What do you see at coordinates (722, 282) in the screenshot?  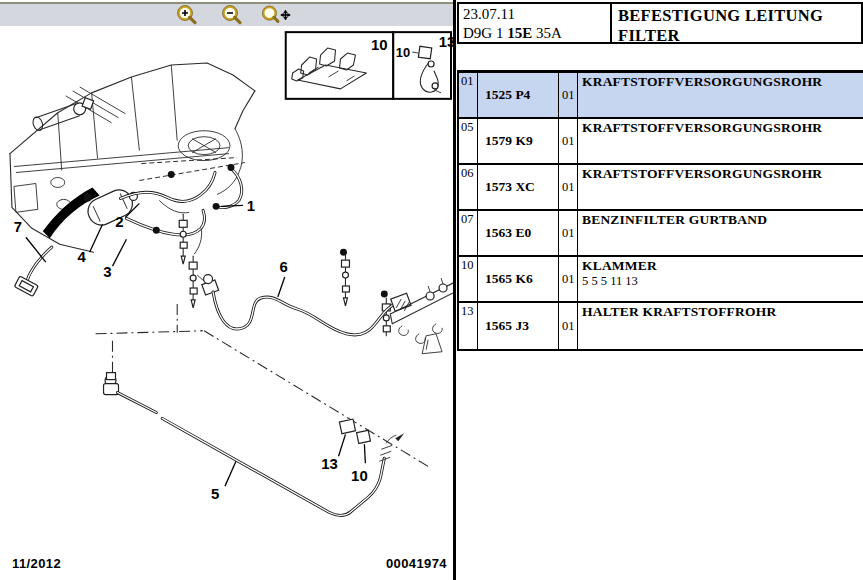 I see `part-note: 5 5 5 11 13` at bounding box center [722, 282].